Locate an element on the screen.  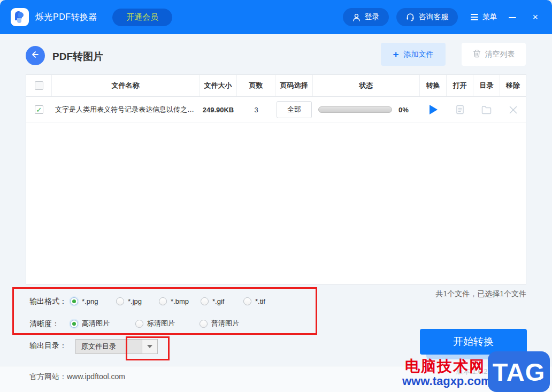
file-name: 文字是人类用表义符号记录表达信息以传之久远的... is located at coordinates (126, 110).